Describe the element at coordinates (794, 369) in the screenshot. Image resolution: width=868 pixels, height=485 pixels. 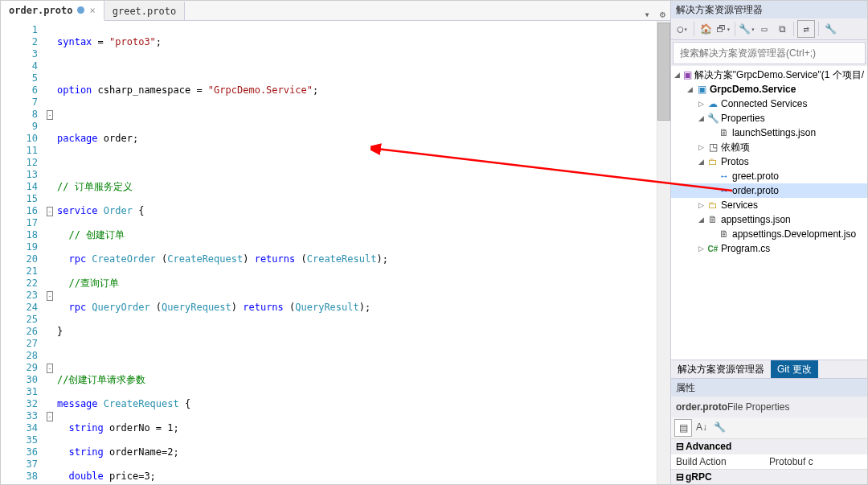
I see `tab-git-changes: Git 更改` at that location.